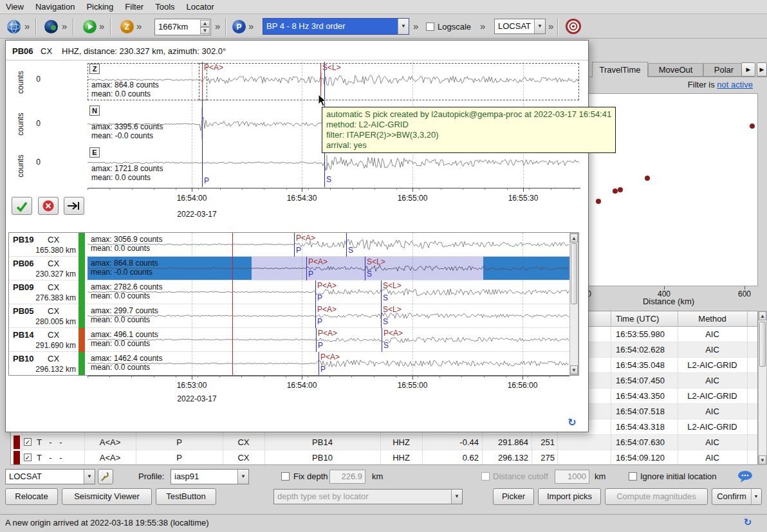  What do you see at coordinates (737, 497) in the screenshot?
I see `confirm-button: Confirm ▼` at bounding box center [737, 497].